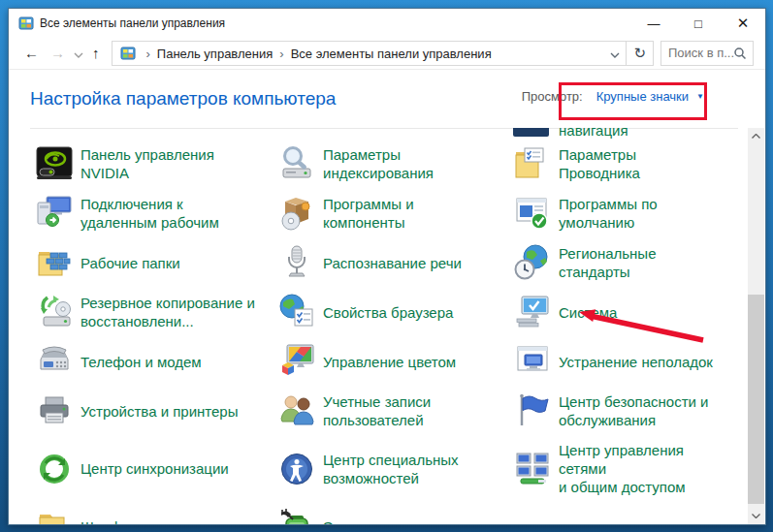  Describe the element at coordinates (617, 263) in the screenshot. I see `cpanel-item-region: Региональные стандарты` at that location.